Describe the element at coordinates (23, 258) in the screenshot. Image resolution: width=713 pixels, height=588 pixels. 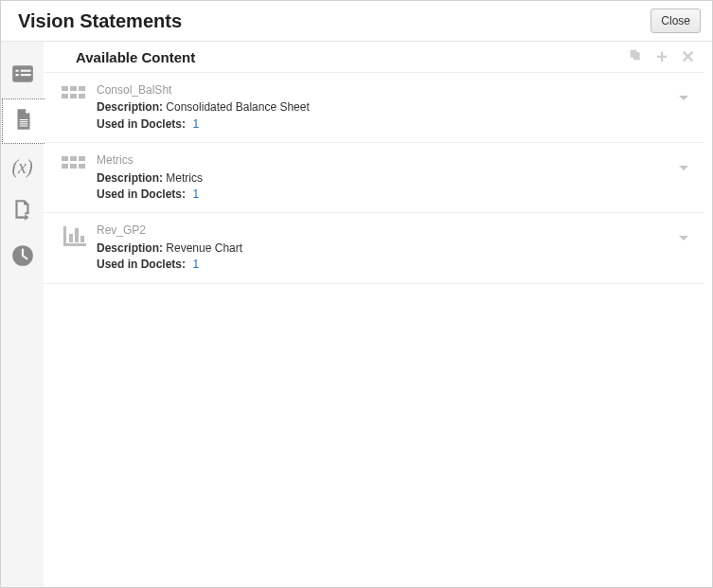
I see `clock-icon` at that location.